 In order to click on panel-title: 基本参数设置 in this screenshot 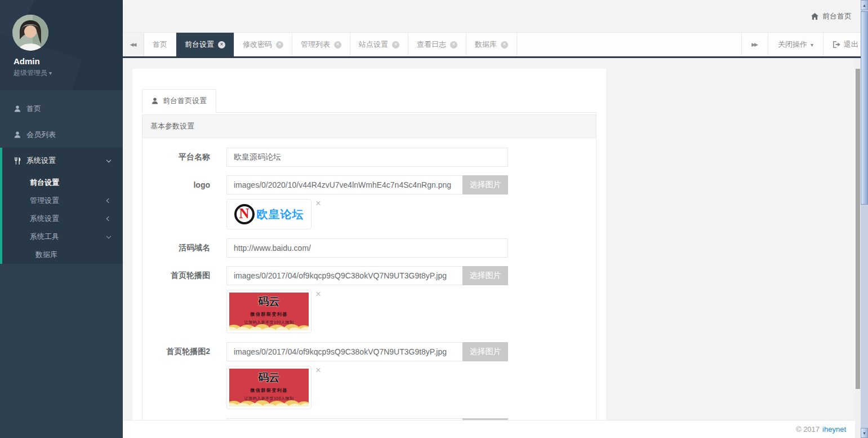, I will do `click(370, 126)`.